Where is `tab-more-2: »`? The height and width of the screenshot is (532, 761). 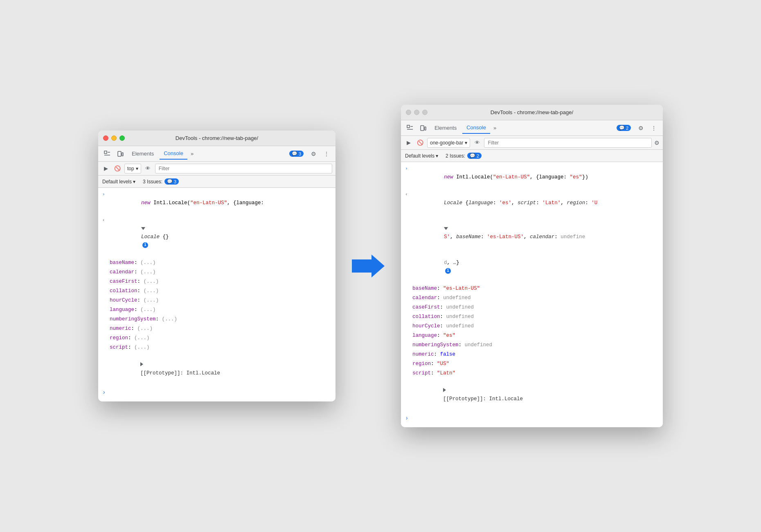
tab-more-2: » is located at coordinates (495, 128).